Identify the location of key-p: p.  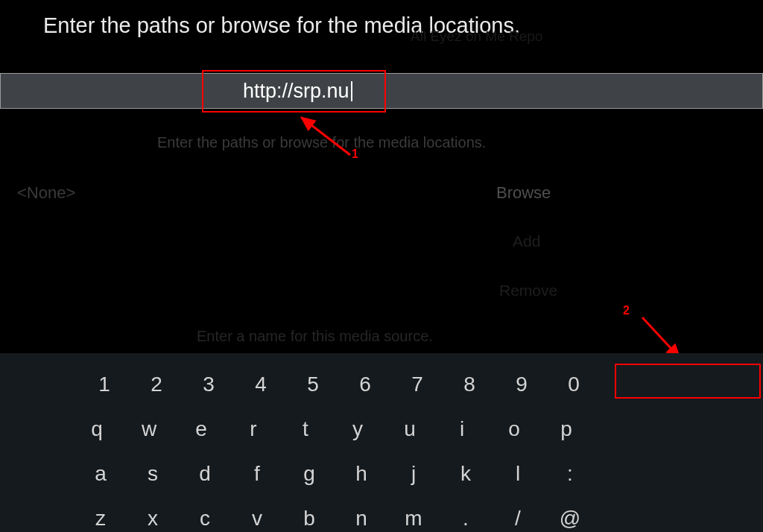
(566, 429).